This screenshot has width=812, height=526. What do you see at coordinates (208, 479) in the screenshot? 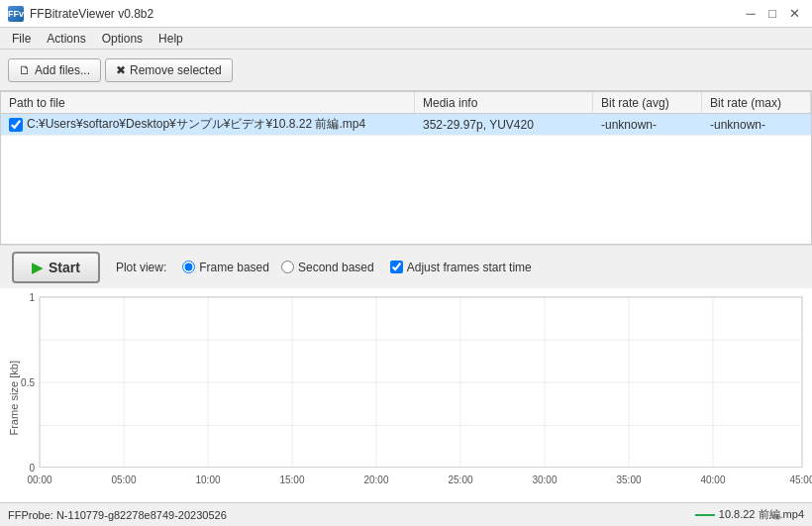
I see `svg-text: 10:00` at bounding box center [208, 479].